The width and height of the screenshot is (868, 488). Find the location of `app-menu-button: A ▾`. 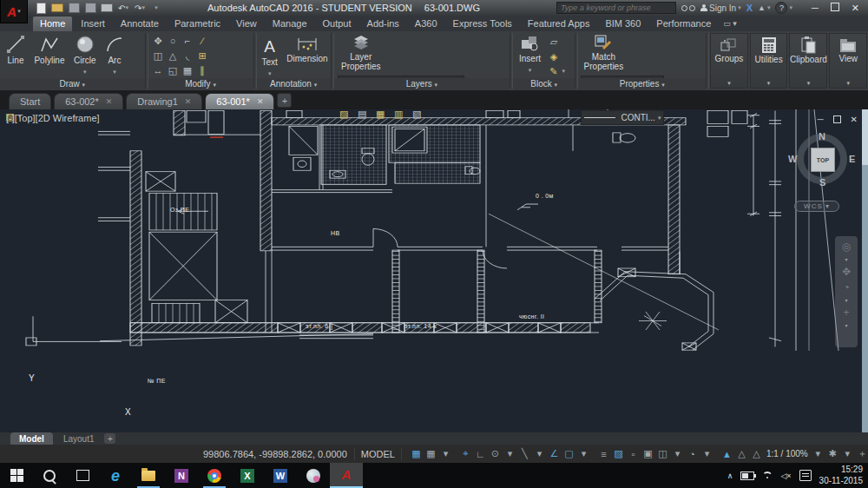

app-menu-button: A ▾ is located at coordinates (14, 12).